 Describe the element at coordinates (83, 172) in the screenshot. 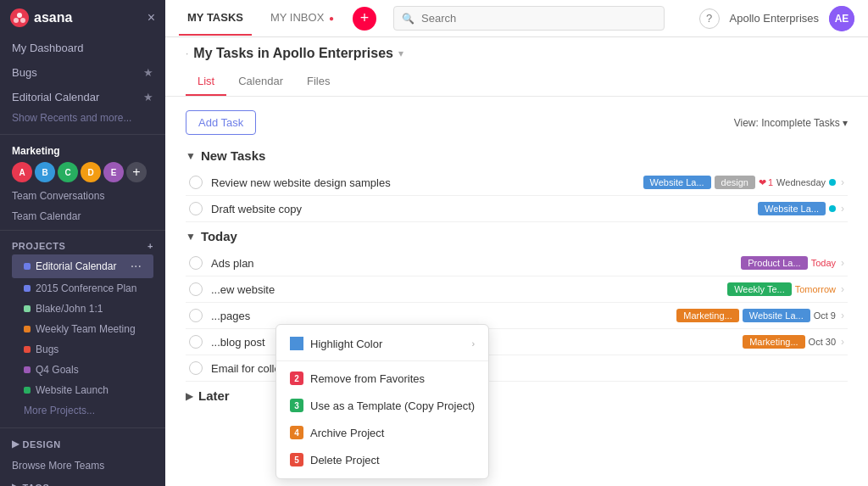

I see `team-avatars: A B C D E +` at that location.